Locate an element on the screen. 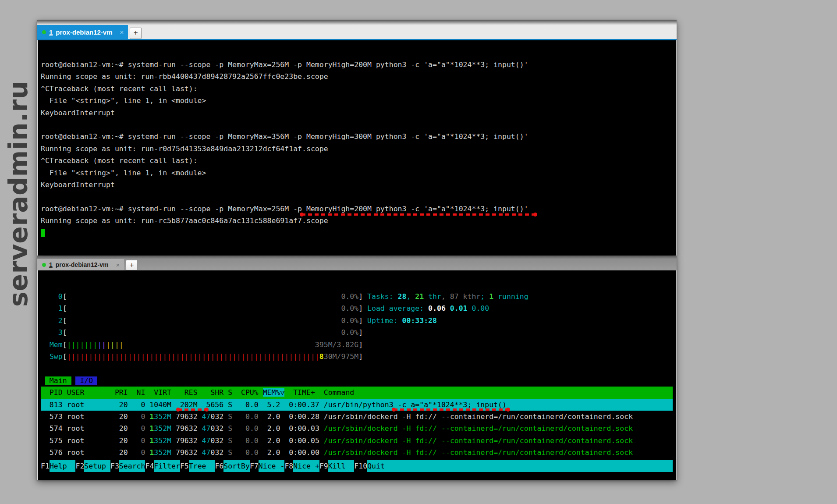 Image resolution: width=837 pixels, height=504 pixels. fkey-F1: F1 is located at coordinates (45, 466).